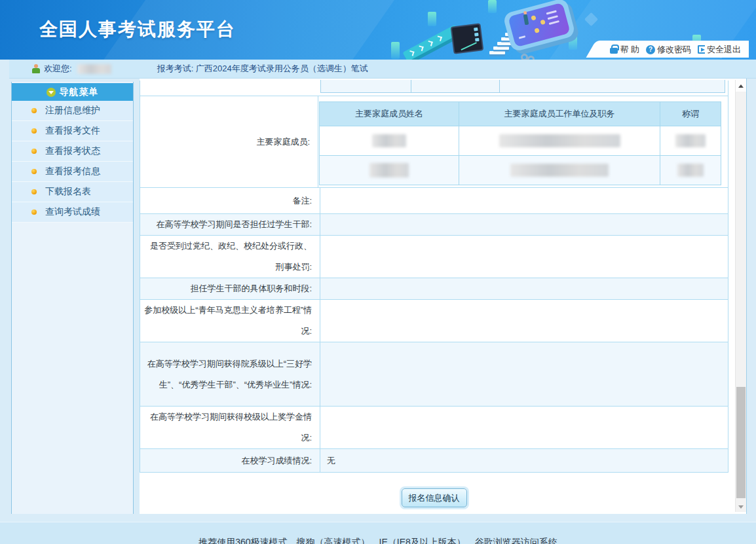 The height and width of the screenshot is (544, 756). Describe the element at coordinates (673, 49) in the screenshot. I see `utility-bar: 帮 助 ? 修改密码 安全退出` at that location.